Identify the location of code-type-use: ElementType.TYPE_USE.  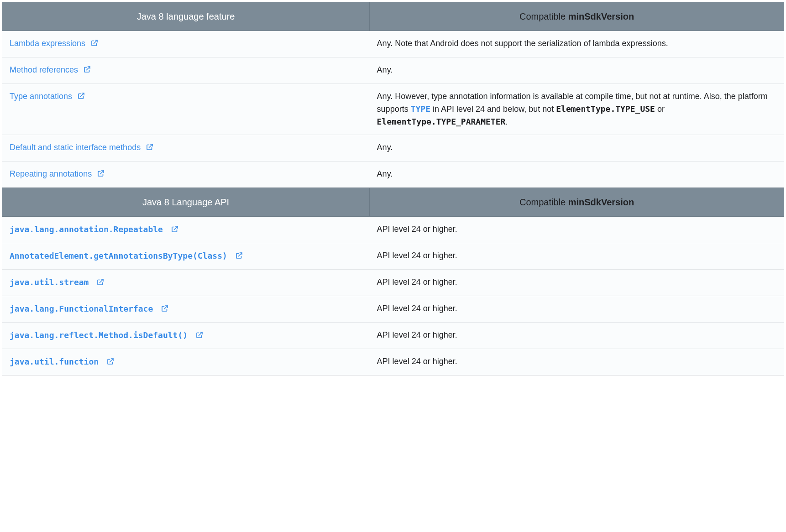
(605, 109).